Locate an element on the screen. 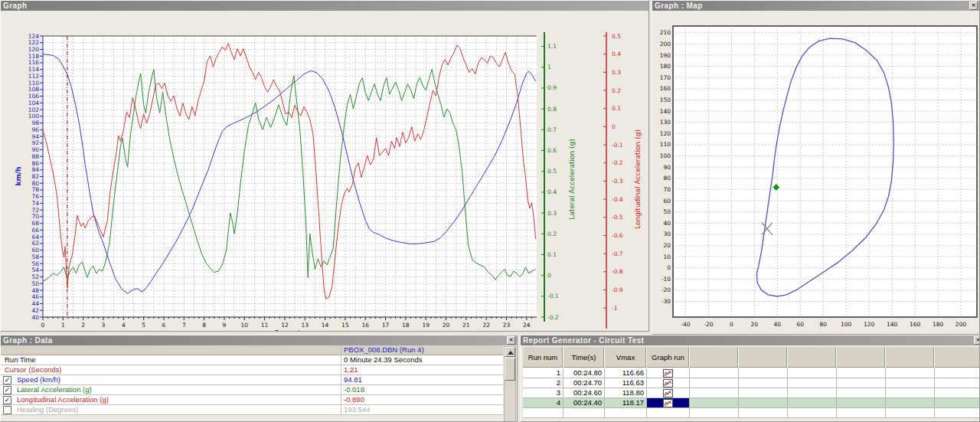  channel-cell: Run Time is located at coordinates (172, 360).